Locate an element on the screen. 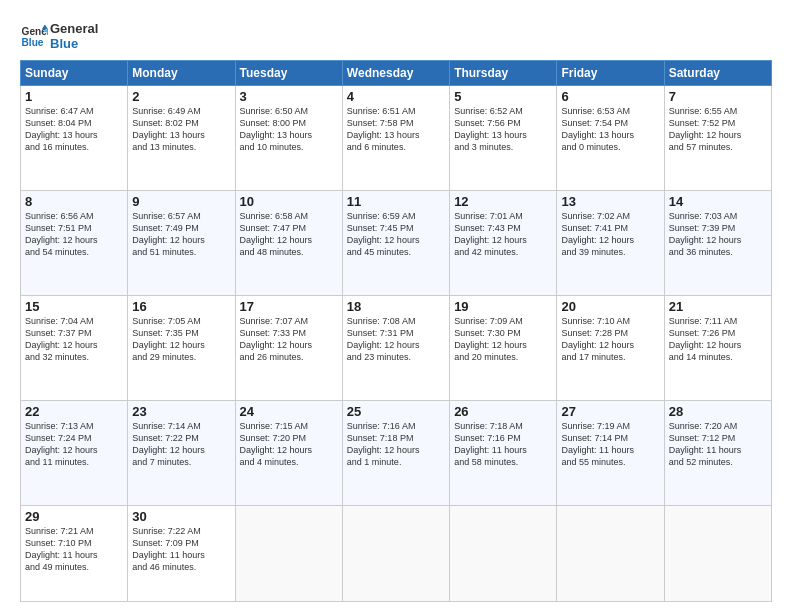 The image size is (792, 612). calendar-cell: 16Sunrise: 7:05 AMSunset: 7:35 PMDayligh… is located at coordinates (182, 348).